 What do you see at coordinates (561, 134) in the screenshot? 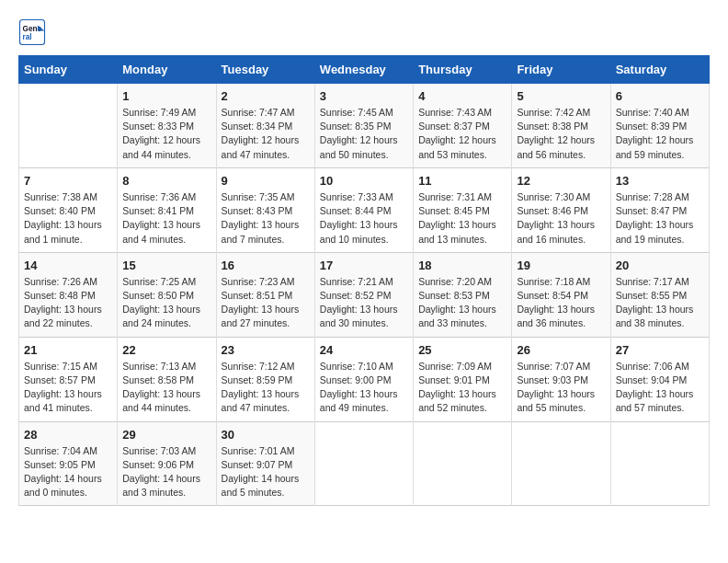
I see `day-info: Sunrise: 7:42 AMSunset: 8:38 PMDaylight:…` at bounding box center [561, 134].